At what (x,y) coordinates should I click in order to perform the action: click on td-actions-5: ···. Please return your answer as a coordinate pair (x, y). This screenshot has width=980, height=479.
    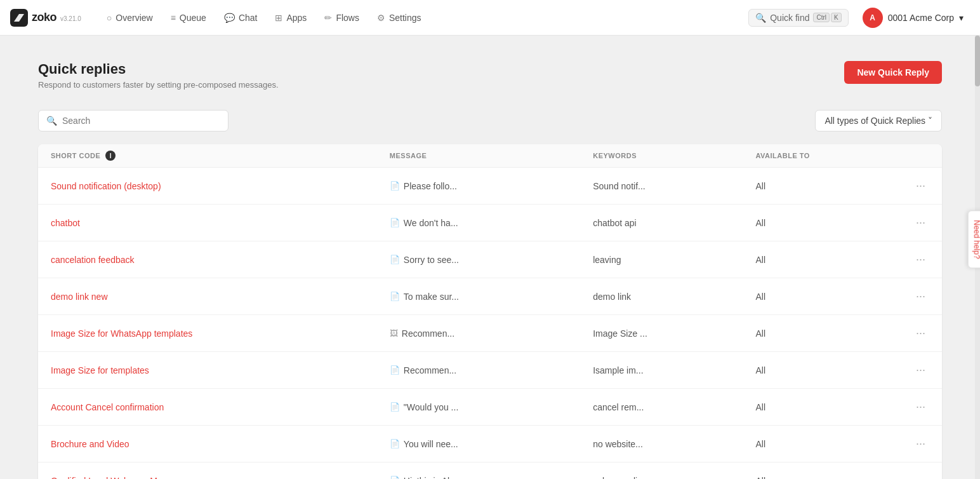
    Looking at the image, I should click on (910, 370).